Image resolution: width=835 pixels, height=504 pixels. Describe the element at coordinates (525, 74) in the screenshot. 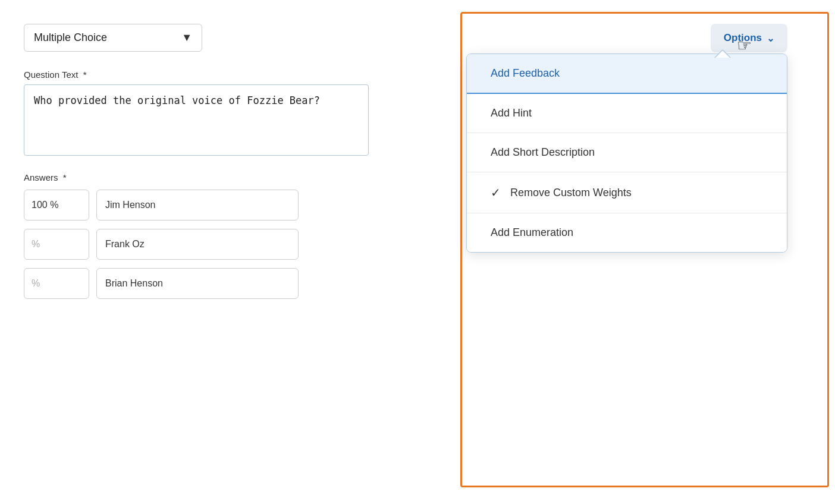

I see `add-feedback-label: Add Feedback` at that location.